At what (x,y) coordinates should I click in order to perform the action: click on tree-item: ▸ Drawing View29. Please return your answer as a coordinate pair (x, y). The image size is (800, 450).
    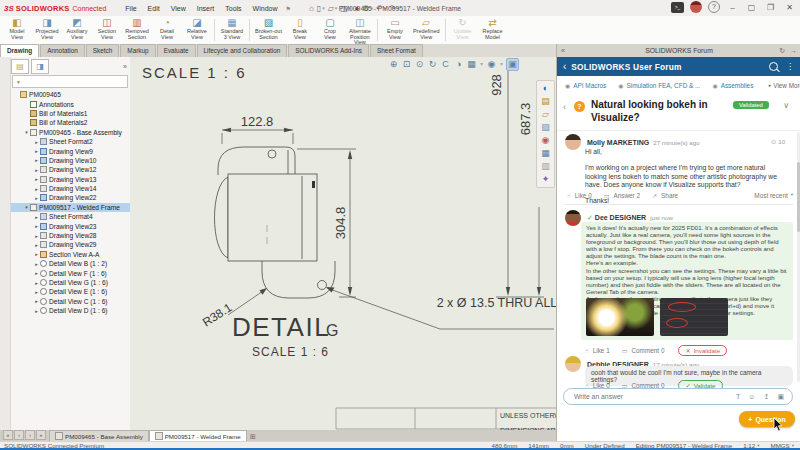
    Looking at the image, I should click on (70, 244).